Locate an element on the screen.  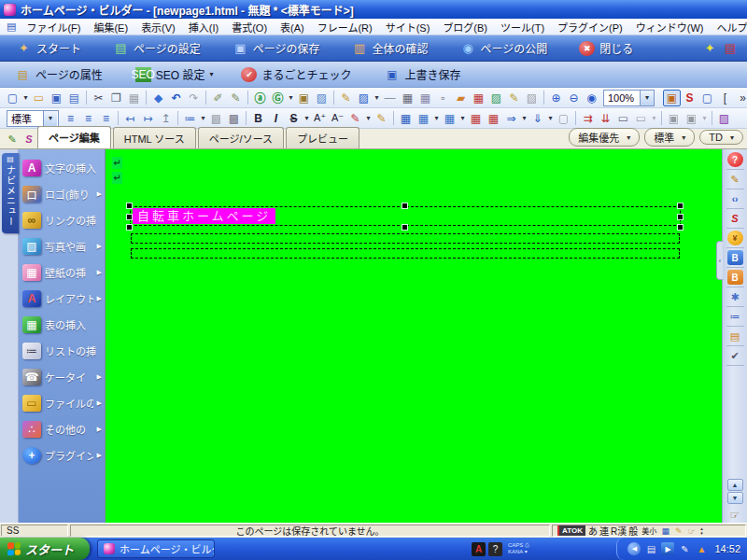
menu-item: ツール(T) is located at coordinates (523, 27).